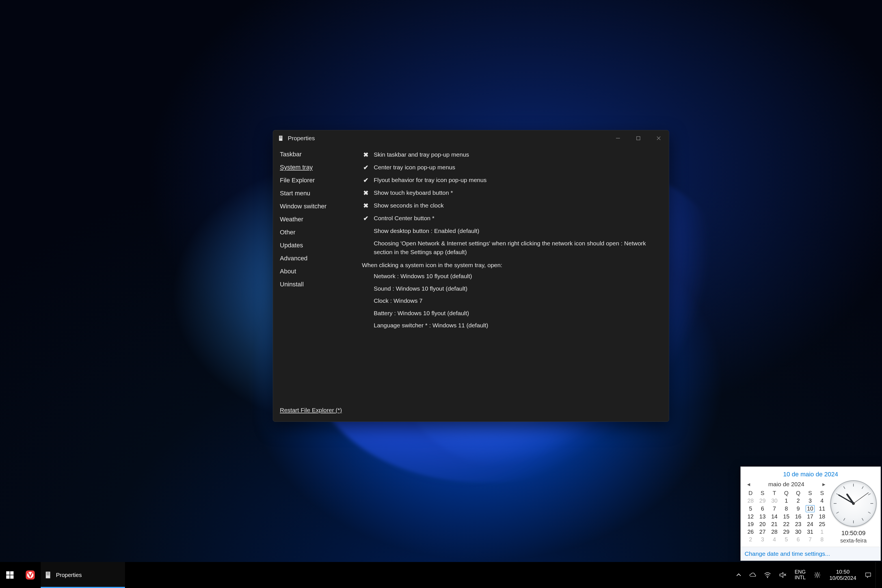 The height and width of the screenshot is (588, 882). I want to click on flyout-row: Network : Windows 10 flyout (default), so click(512, 276).